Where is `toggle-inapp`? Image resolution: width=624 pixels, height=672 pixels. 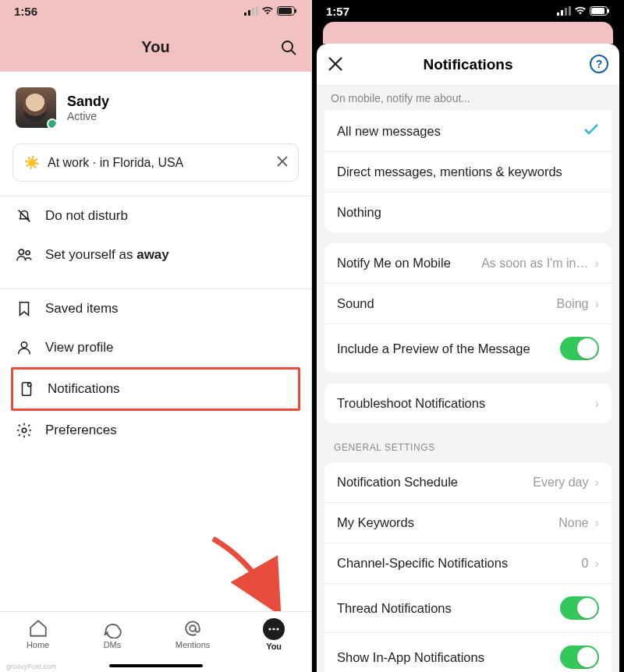
toggle-inapp is located at coordinates (580, 657).